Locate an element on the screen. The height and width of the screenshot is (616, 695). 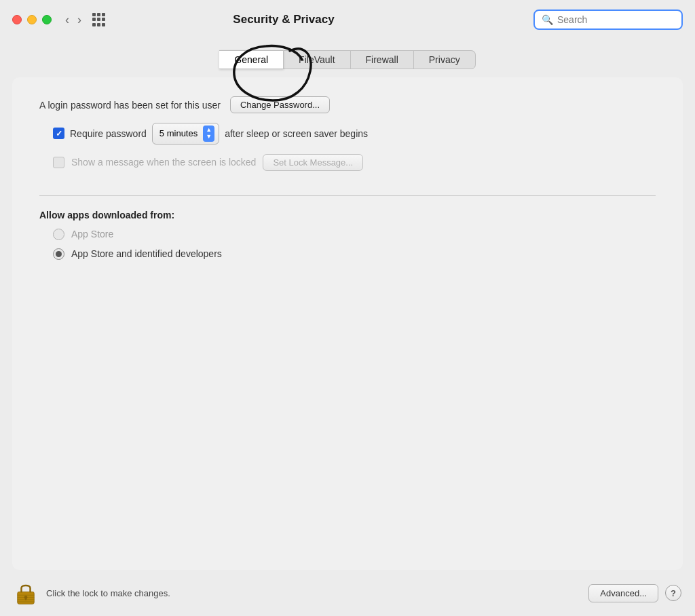
tab-general: General is located at coordinates (251, 60).